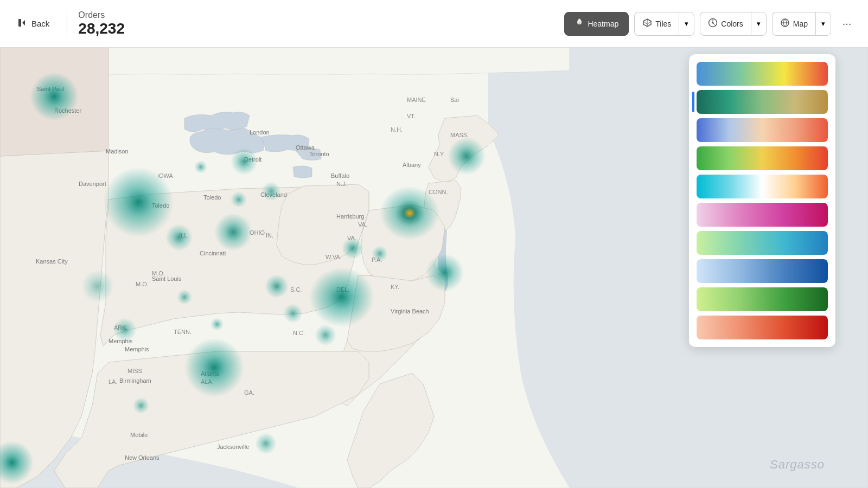  Describe the element at coordinates (417, 100) in the screenshot. I see `svg-text: MAINE` at that location.